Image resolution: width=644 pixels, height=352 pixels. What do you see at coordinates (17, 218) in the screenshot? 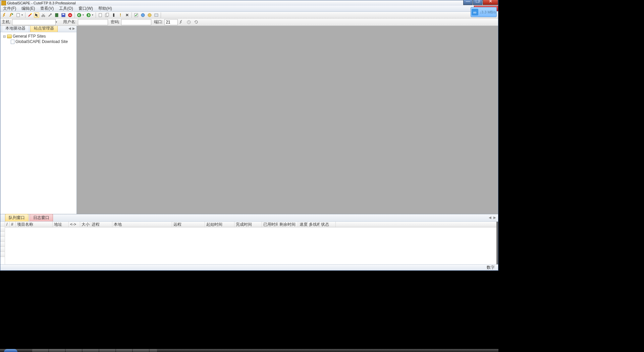
I see `tab-queue: 队列窗口` at bounding box center [17, 218].